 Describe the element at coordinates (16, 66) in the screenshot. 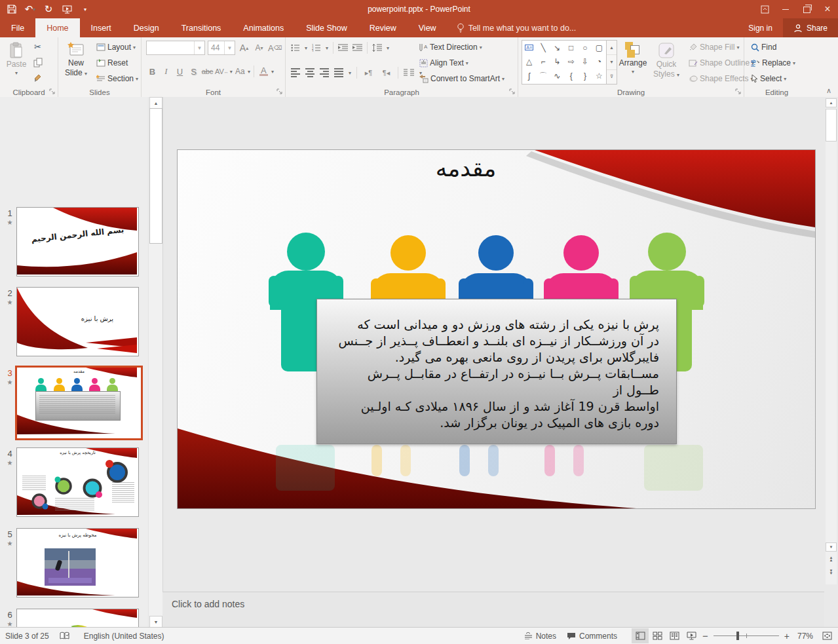

I see `paste-button: Paste ▾` at that location.